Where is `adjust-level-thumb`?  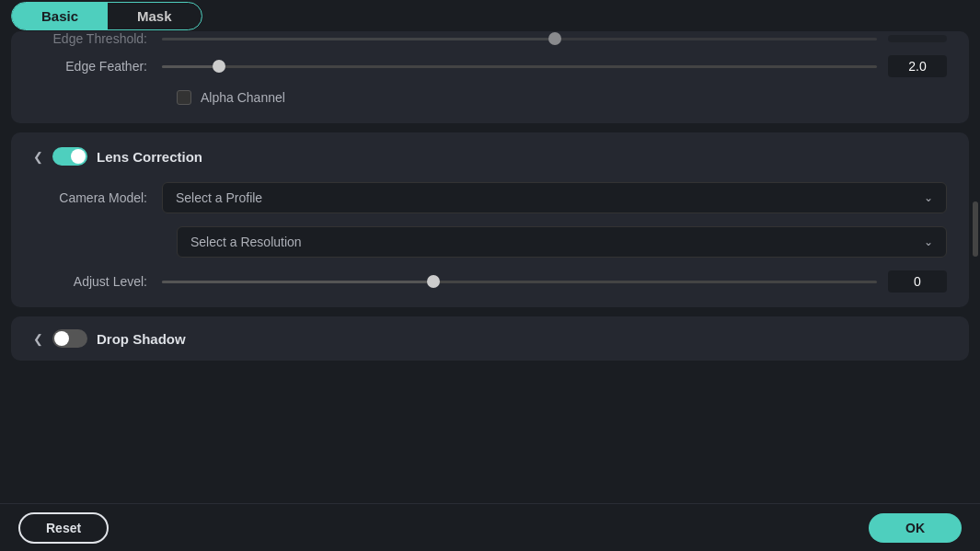
adjust-level-thumb is located at coordinates (433, 281).